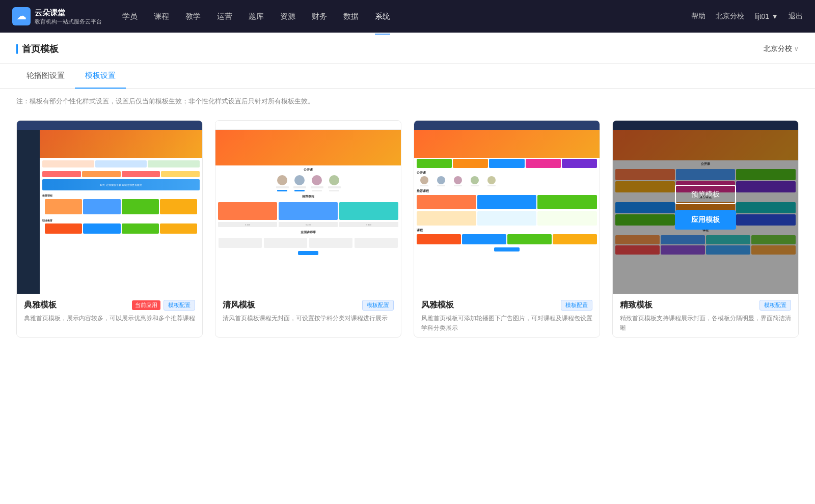  What do you see at coordinates (705, 194) in the screenshot?
I see `preview-button-refined: 预览模板` at bounding box center [705, 194].